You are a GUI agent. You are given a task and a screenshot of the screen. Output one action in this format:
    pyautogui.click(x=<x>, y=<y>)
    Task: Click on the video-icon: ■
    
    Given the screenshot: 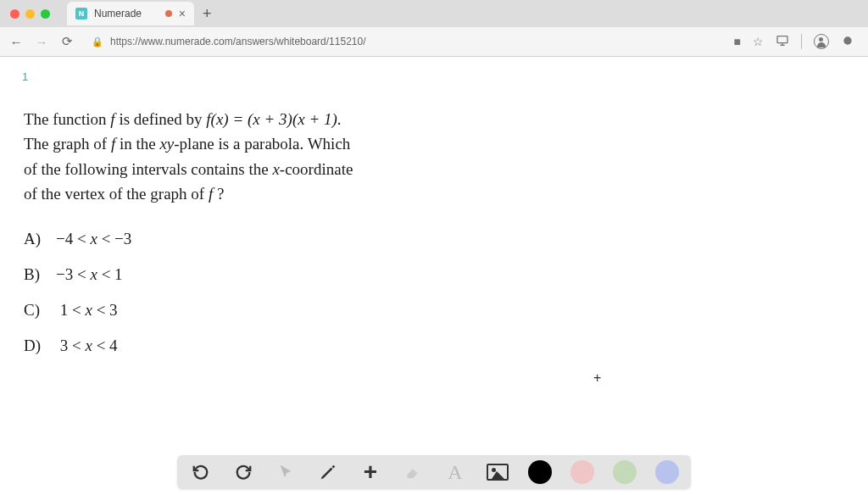 What is the action you would take?
    pyautogui.click(x=737, y=42)
    